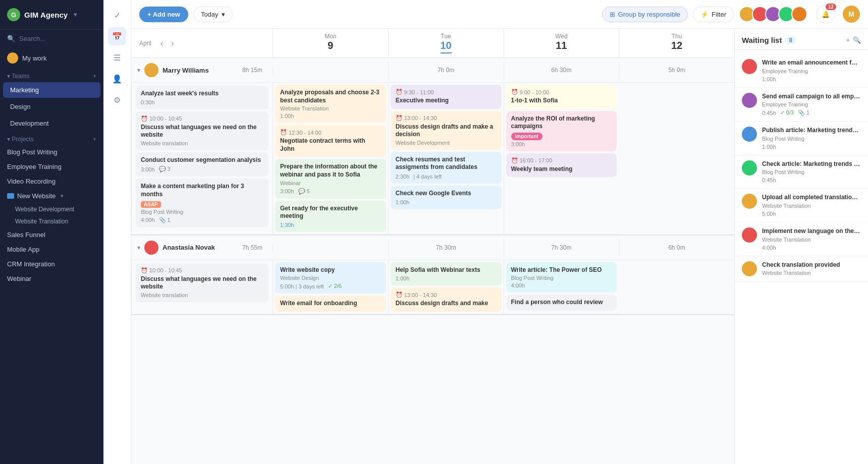  Describe the element at coordinates (562, 165) in the screenshot. I see `task-card: ⏰ 16:00 - 17:00 Weekly team meeting` at that location.